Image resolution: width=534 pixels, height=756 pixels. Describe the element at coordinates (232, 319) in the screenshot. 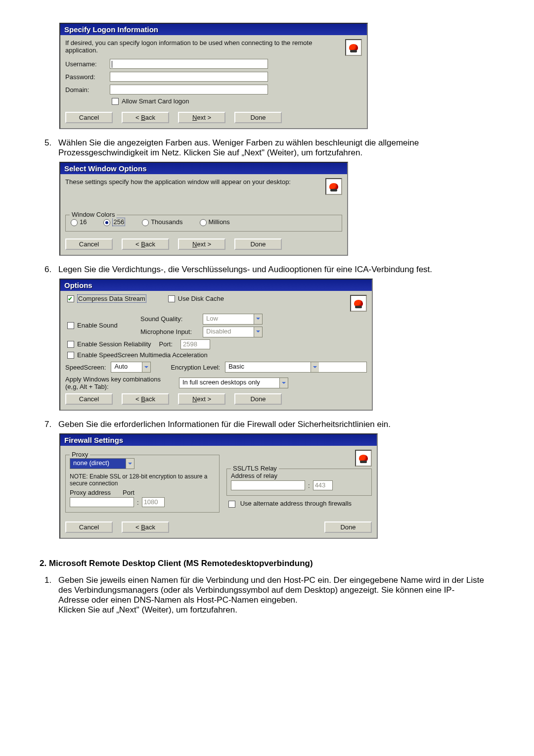

I see `soundquality-combo: Low` at that location.